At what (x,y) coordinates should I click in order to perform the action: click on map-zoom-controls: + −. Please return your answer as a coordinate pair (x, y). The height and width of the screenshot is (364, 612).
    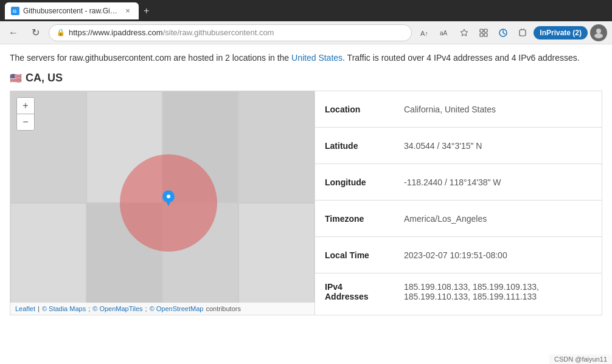
    Looking at the image, I should click on (26, 114).